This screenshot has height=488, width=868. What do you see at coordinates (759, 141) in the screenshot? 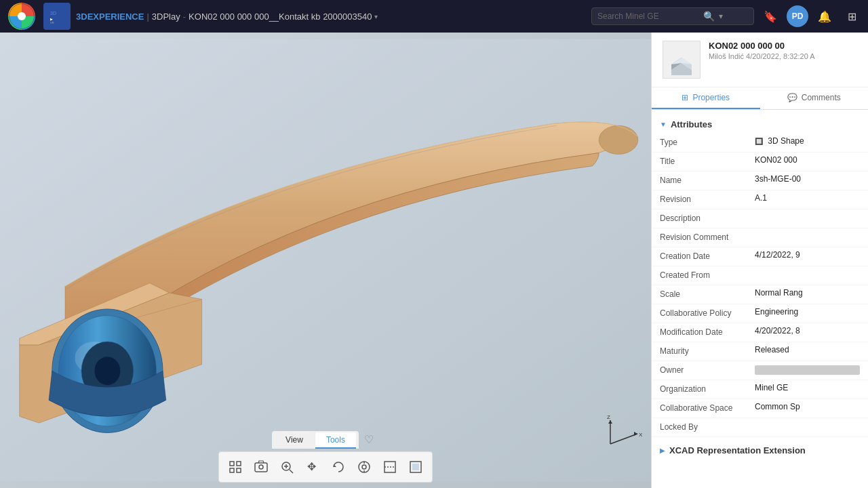
I see `3d-shape-icon: 🔲` at bounding box center [759, 141].